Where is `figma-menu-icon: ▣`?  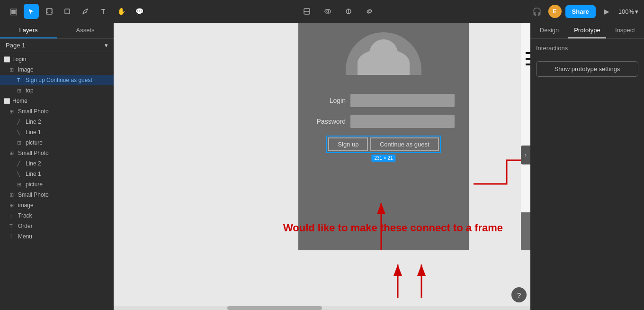 figma-menu-icon: ▣ is located at coordinates (13, 11).